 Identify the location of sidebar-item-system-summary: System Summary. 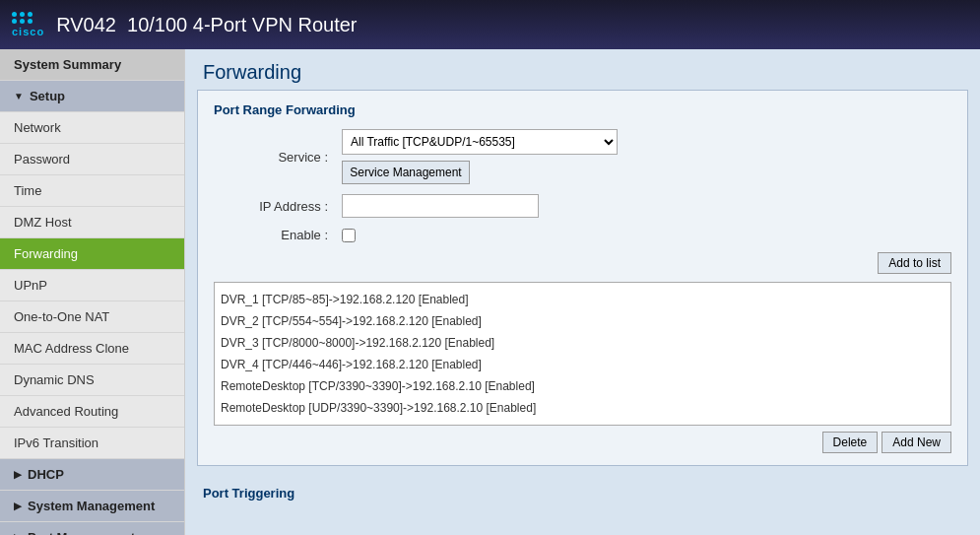
(93, 65).